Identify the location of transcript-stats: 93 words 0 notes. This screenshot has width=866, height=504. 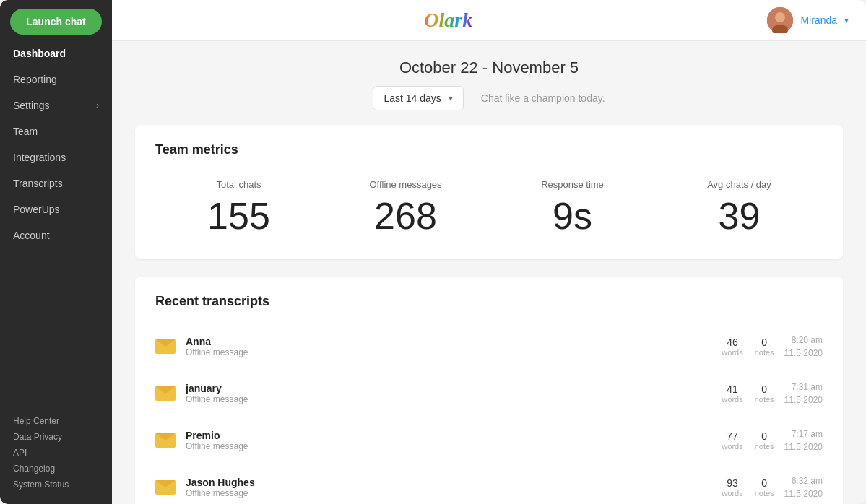
(748, 487).